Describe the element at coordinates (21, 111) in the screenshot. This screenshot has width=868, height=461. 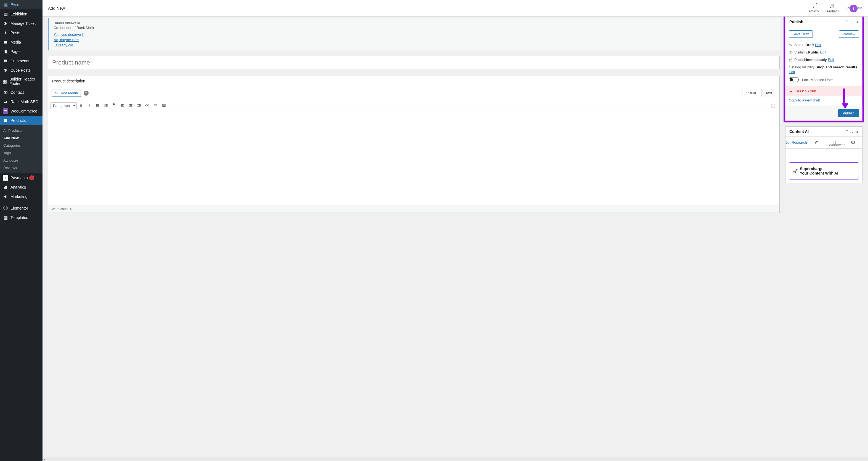
I see `sidebar-item-woocommerce: WWooCommerce` at that location.